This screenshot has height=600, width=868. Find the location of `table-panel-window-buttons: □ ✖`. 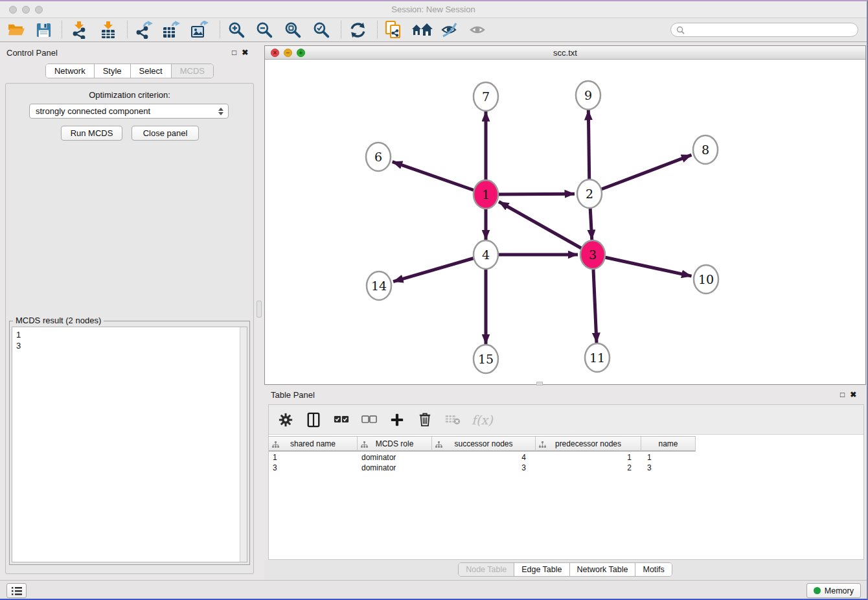

table-panel-window-buttons: □ ✖ is located at coordinates (849, 395).